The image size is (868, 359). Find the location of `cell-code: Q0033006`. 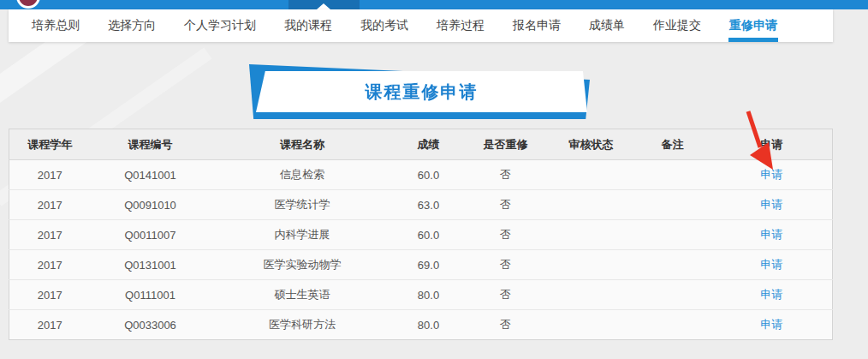

cell-code: Q0033006 is located at coordinates (151, 326).